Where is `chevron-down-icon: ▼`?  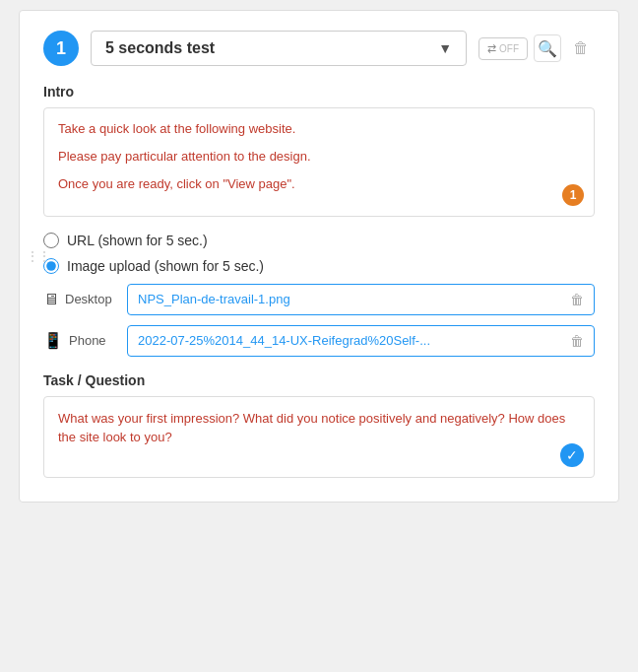
chevron-down-icon: ▼ is located at coordinates (445, 48).